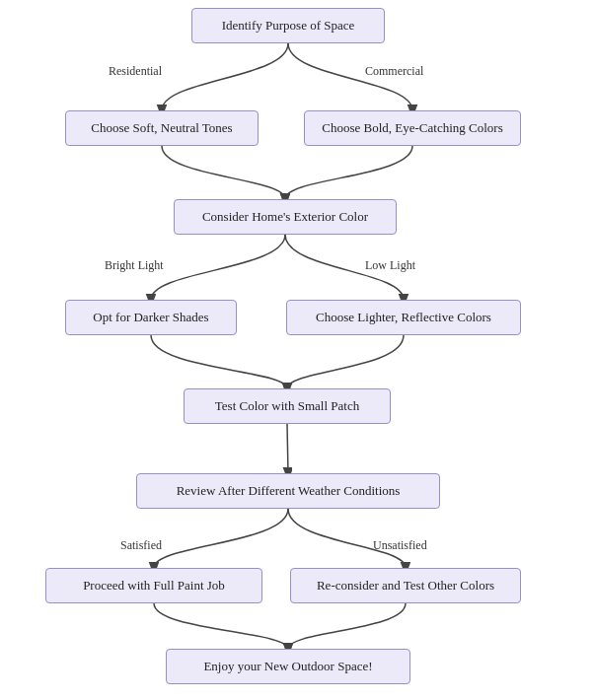 This screenshot has width=594, height=700. What do you see at coordinates (288, 666) in the screenshot?
I see `enjoy-node: Enjoy your New Outdoor Space!` at bounding box center [288, 666].